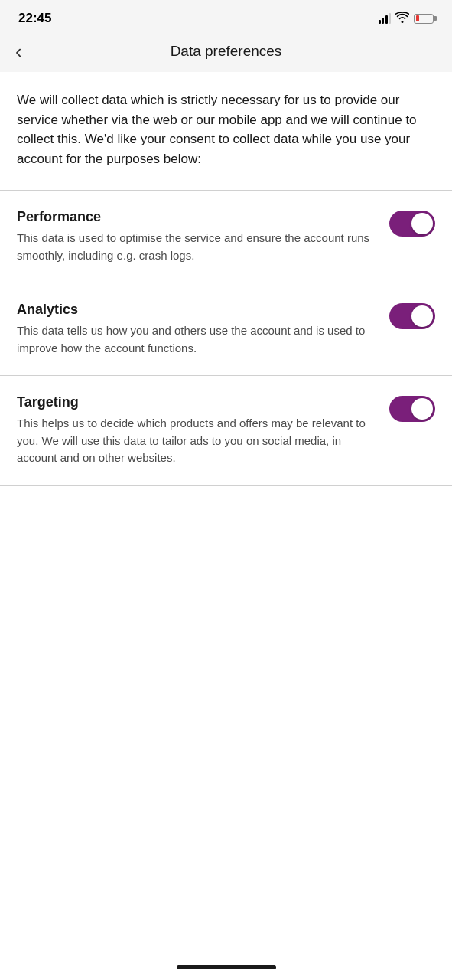 This screenshot has height=980, width=452. I want to click on intro-text: We will collect data which is strictly n…, so click(226, 129).